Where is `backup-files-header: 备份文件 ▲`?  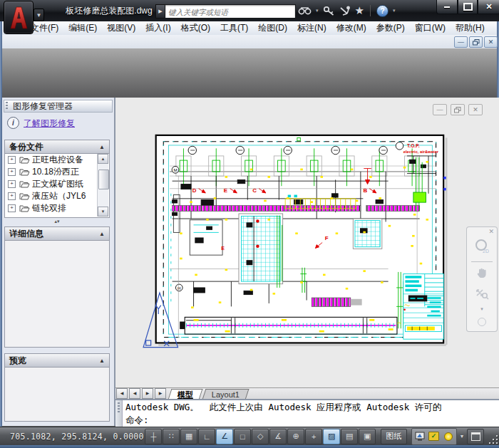 backup-files-header: 备份文件 ▲ is located at coordinates (57, 147).